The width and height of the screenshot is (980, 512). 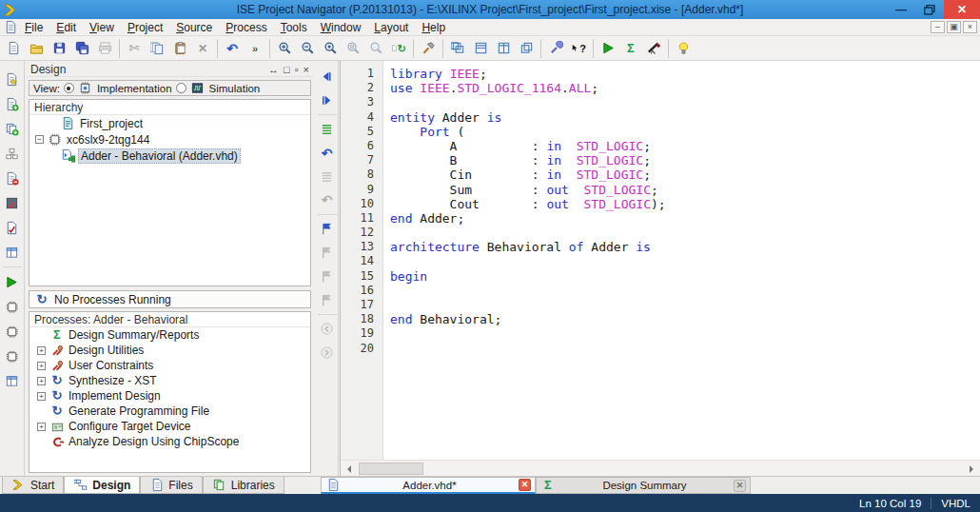 I want to click on minimize-button: —, so click(x=901, y=10).